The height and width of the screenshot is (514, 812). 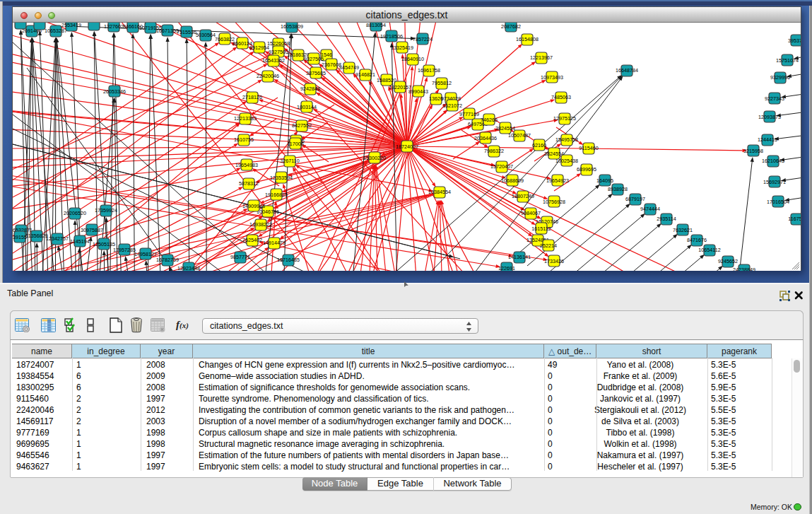 What do you see at coordinates (618, 189) in the screenshot?
I see `svg-text: 8938928` at bounding box center [618, 189].